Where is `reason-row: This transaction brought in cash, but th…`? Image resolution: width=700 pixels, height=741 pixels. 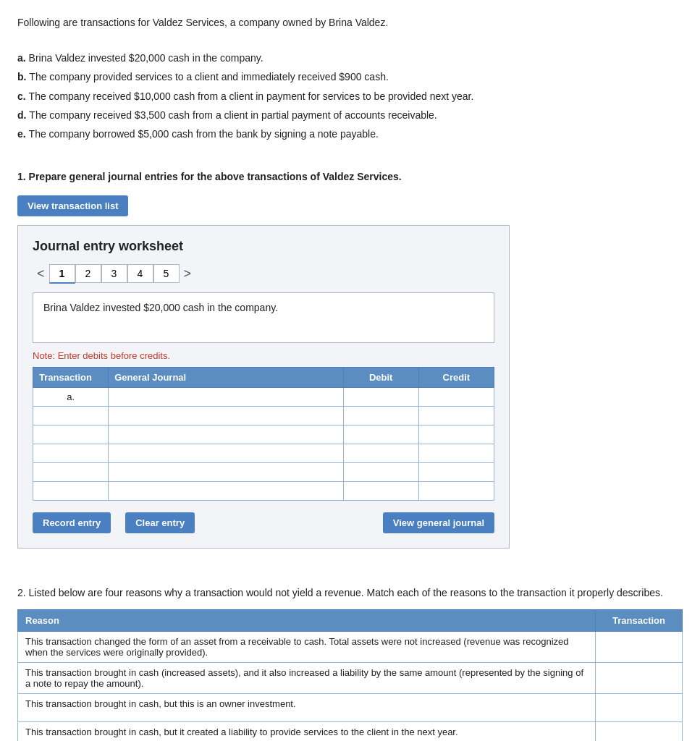
reason-row: This transaction brought in cash, but th… is located at coordinates (350, 708).